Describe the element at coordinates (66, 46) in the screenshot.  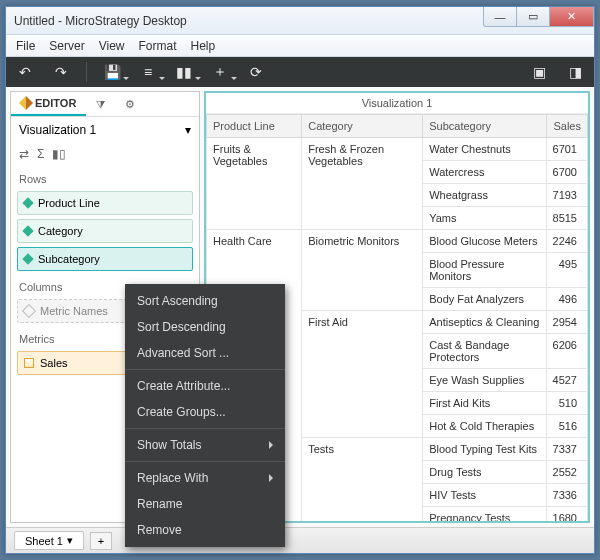
I see `menu-server: Server` at that location.